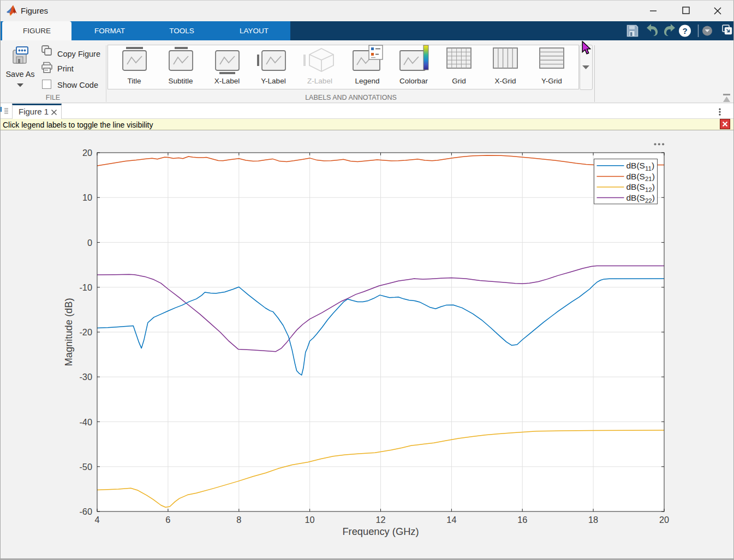 The image size is (734, 560). What do you see at coordinates (86, 377) in the screenshot?
I see `svg-text: -30` at bounding box center [86, 377].